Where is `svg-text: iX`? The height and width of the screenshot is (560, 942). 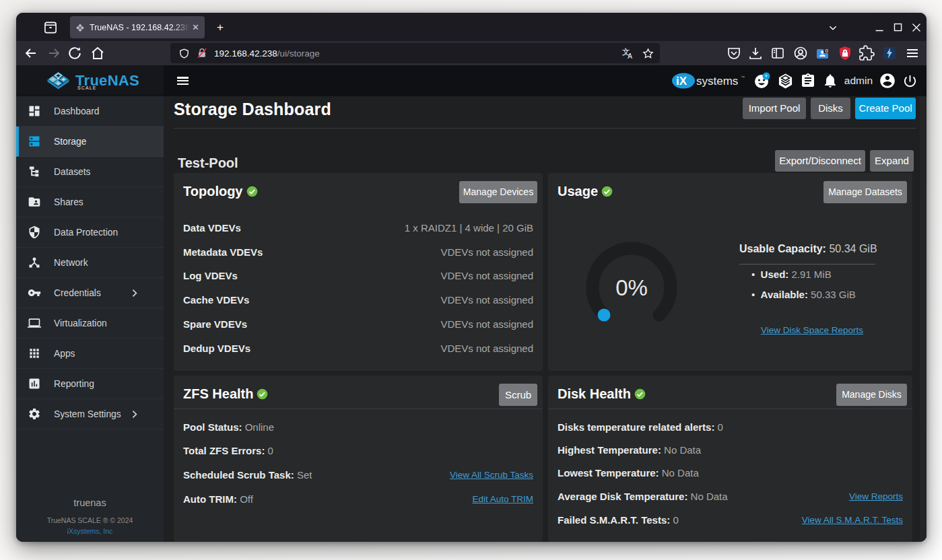
svg-text: iX is located at coordinates (681, 81).